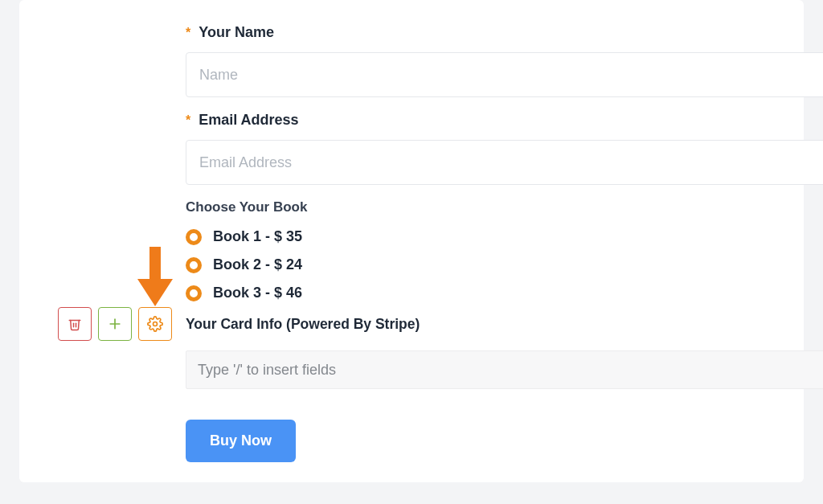 Image resolution: width=823 pixels, height=504 pixels. What do you see at coordinates (155, 324) in the screenshot?
I see `gear-icon` at bounding box center [155, 324].